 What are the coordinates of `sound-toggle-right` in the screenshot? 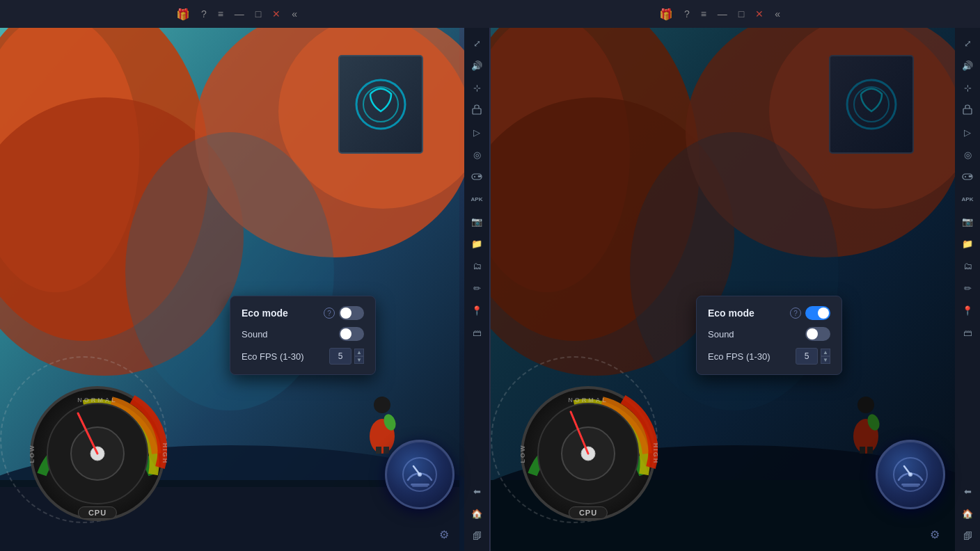 It's located at (818, 334).